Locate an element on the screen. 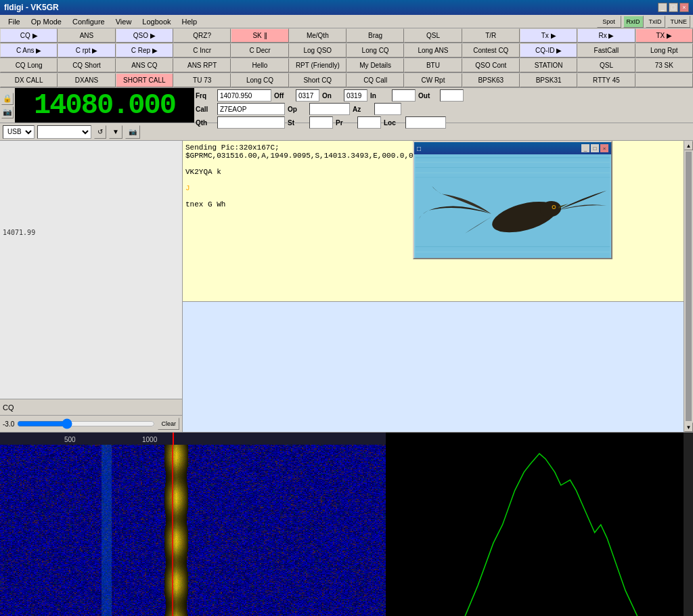  maximize-button: □ is located at coordinates (673, 7).